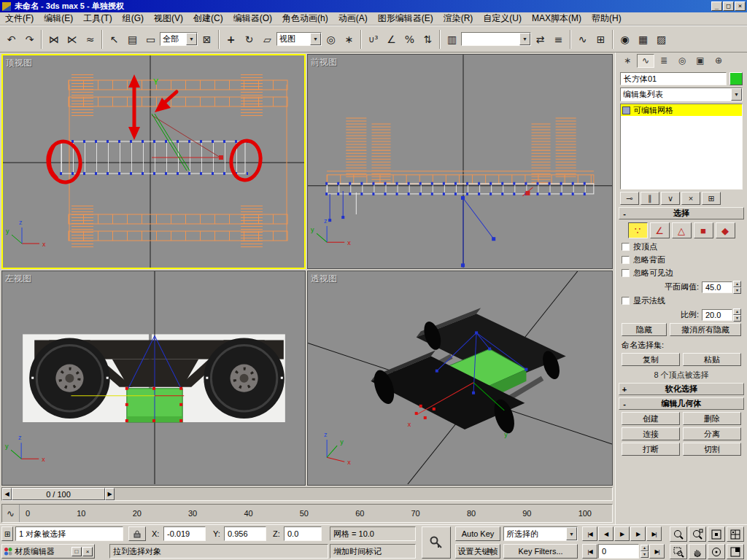 This screenshot has height=560, width=747. What do you see at coordinates (185, 534) in the screenshot?
I see `x-coordinate-field: -0.019` at bounding box center [185, 534].